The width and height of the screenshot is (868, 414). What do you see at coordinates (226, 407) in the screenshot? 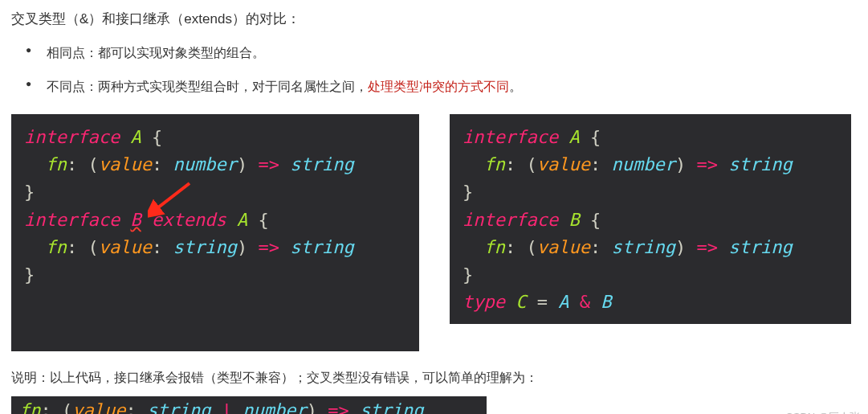
I see `union-op: |` at bounding box center [226, 407].